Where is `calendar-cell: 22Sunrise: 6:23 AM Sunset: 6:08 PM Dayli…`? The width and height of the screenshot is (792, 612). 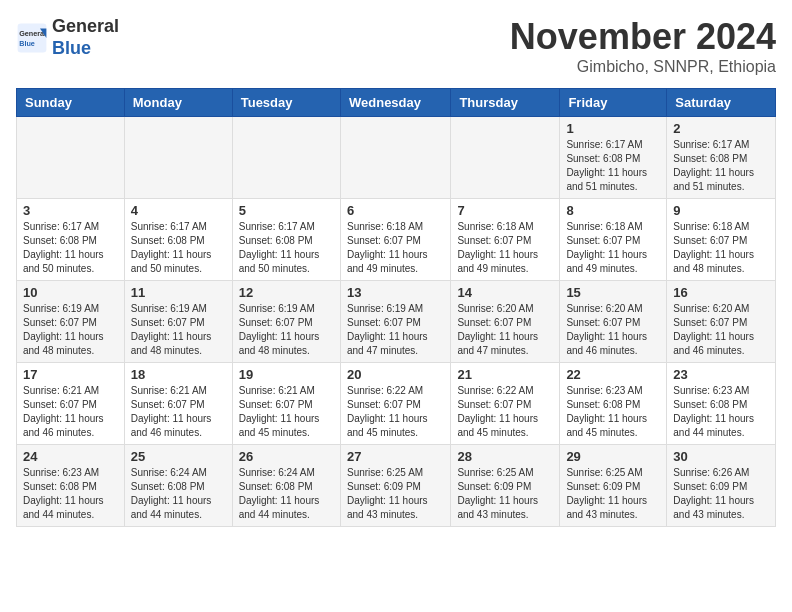
calendar-cell: 22Sunrise: 6:23 AM Sunset: 6:08 PM Dayli… is located at coordinates (614, 404).